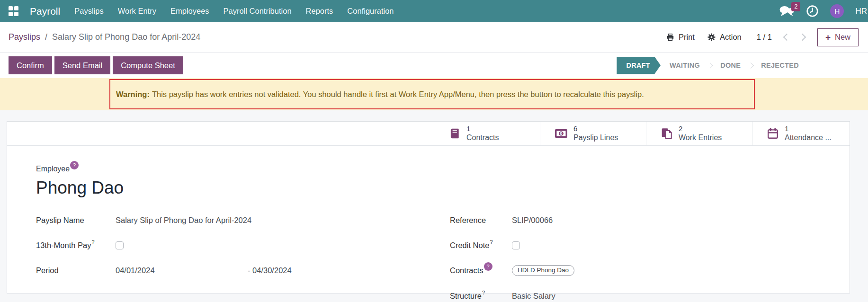 The width and height of the screenshot is (868, 302). What do you see at coordinates (773, 133) in the screenshot?
I see `calendar-icon` at bounding box center [773, 133].